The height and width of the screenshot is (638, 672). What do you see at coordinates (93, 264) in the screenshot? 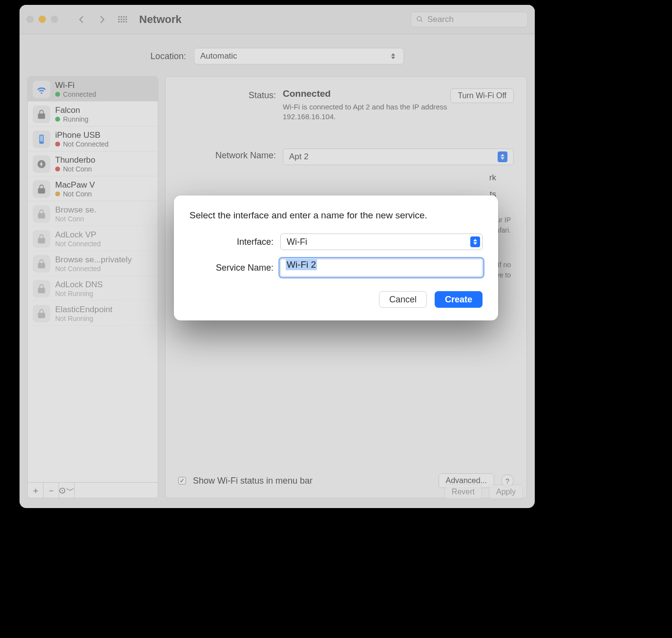
I see `sidebar-service-item: Browse se...privatelyNot Connected` at bounding box center [93, 264].